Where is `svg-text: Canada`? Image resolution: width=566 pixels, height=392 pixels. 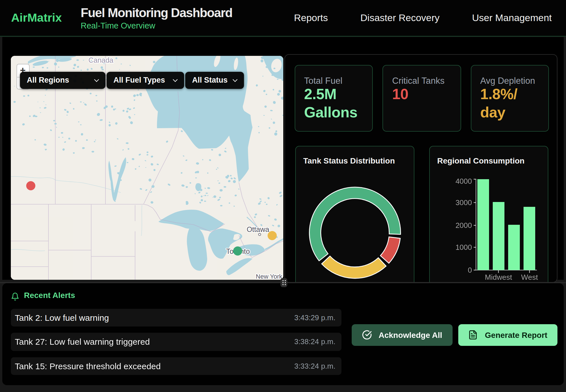 svg-text: Canada is located at coordinates (101, 60).